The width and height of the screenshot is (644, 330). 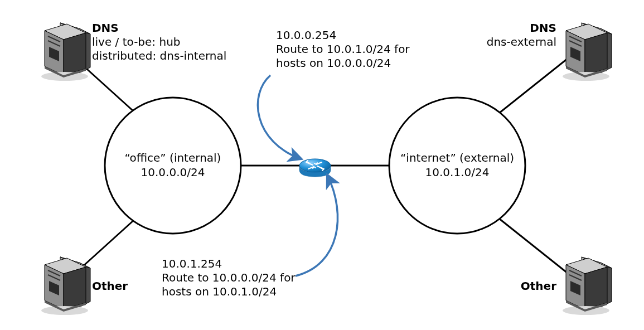 What do you see at coordinates (333, 63) in the screenshot?
I see `route-top-line2: hosts on 10.0.0.0/24` at bounding box center [333, 63].